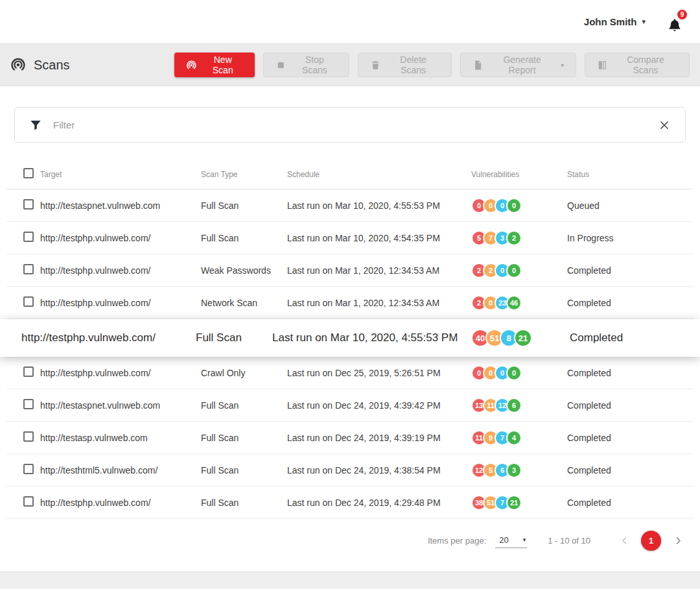  What do you see at coordinates (630, 174) in the screenshot?
I see `column-header-status: Status` at bounding box center [630, 174].